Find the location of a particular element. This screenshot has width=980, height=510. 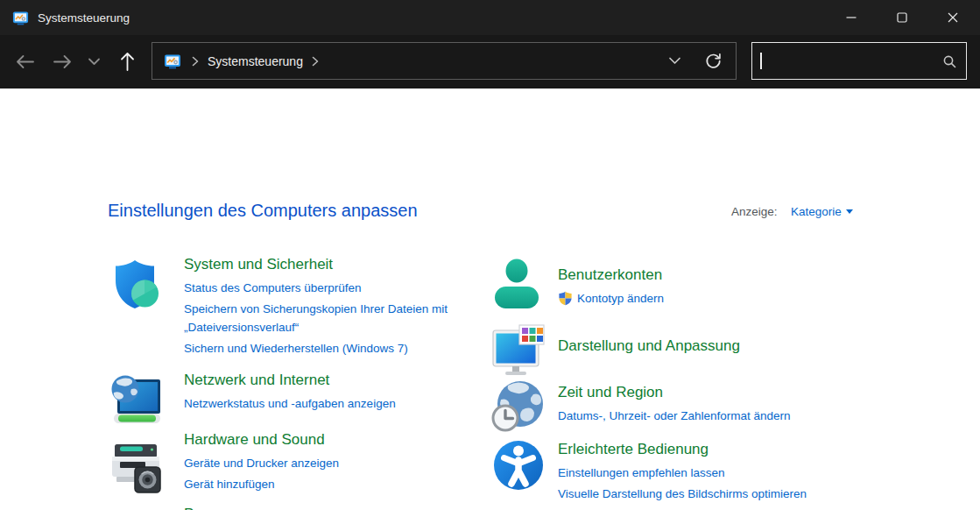

category-title-network-internet: Netzwerk und Internet is located at coordinates (334, 380).